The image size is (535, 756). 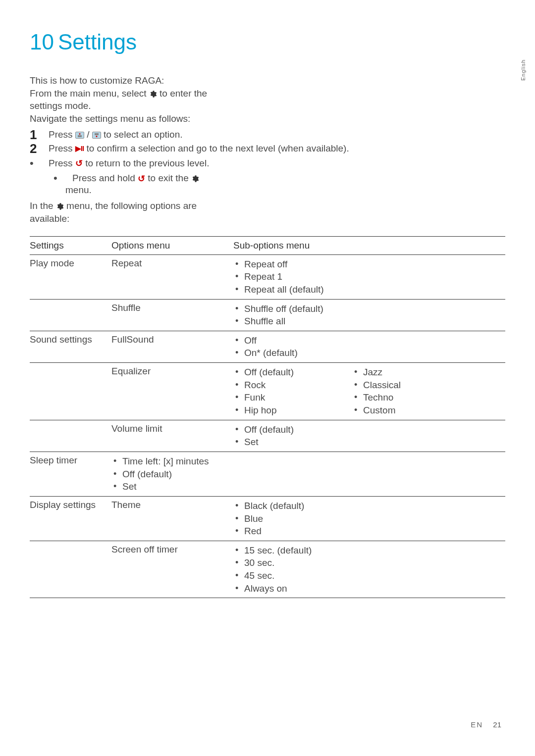 What do you see at coordinates (429, 385) in the screenshot?
I see `subopt-item: Classical` at bounding box center [429, 385].